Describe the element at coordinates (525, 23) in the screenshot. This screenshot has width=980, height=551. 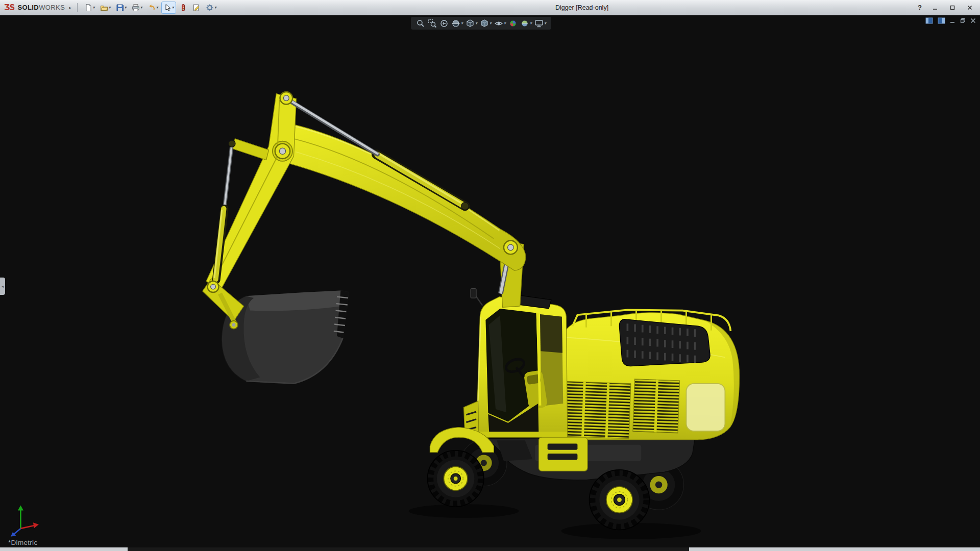
I see `apply-scene-globe-icon` at that location.